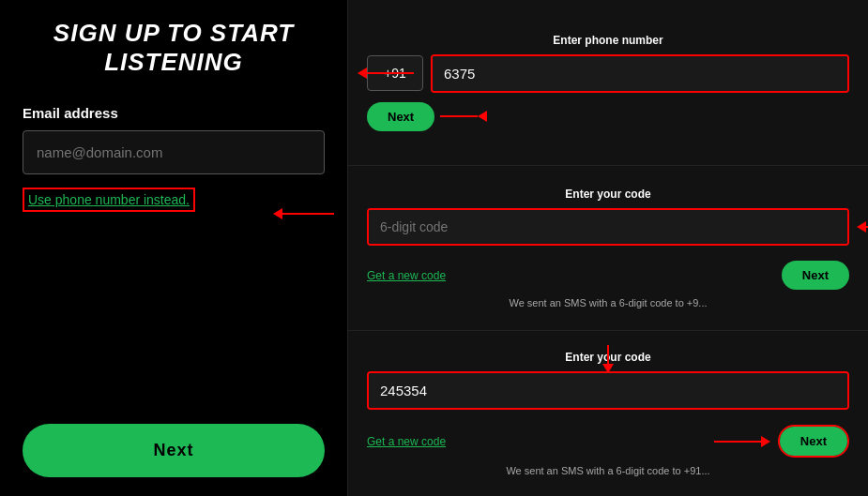 This screenshot has width=868, height=496. What do you see at coordinates (640, 73) in the screenshot?
I see `phone-input` at bounding box center [640, 73].